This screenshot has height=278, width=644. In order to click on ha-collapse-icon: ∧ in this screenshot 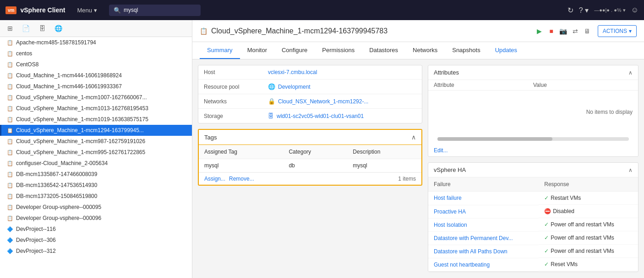, I will do `click(630, 170)`.